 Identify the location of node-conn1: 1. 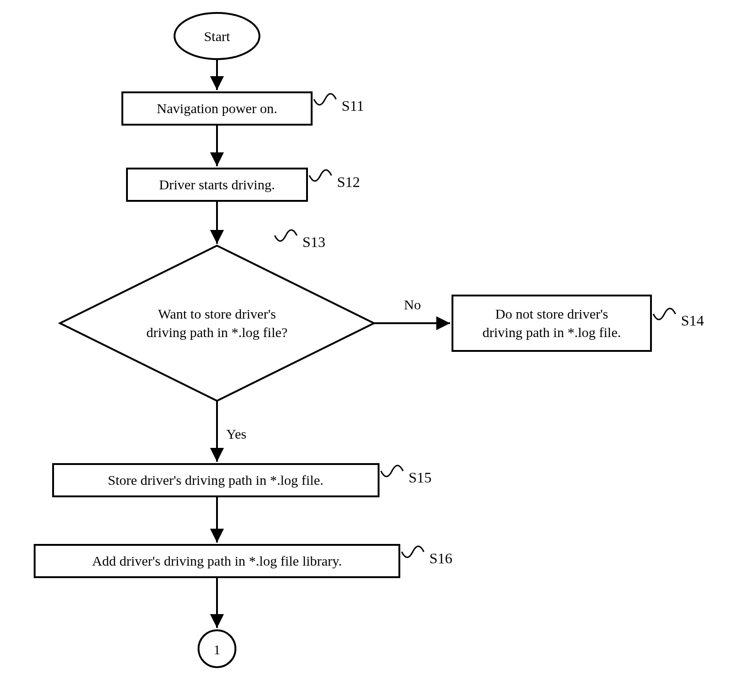
(217, 649).